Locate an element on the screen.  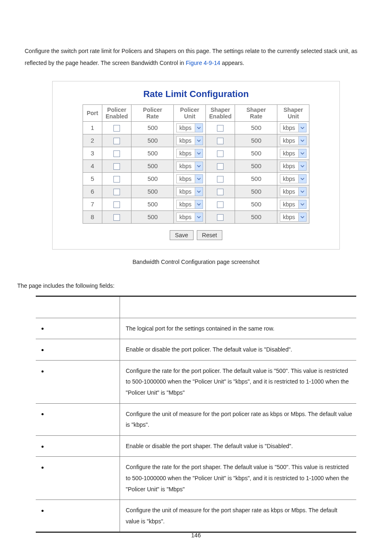
port-cell: 7 is located at coordinates (92, 204).